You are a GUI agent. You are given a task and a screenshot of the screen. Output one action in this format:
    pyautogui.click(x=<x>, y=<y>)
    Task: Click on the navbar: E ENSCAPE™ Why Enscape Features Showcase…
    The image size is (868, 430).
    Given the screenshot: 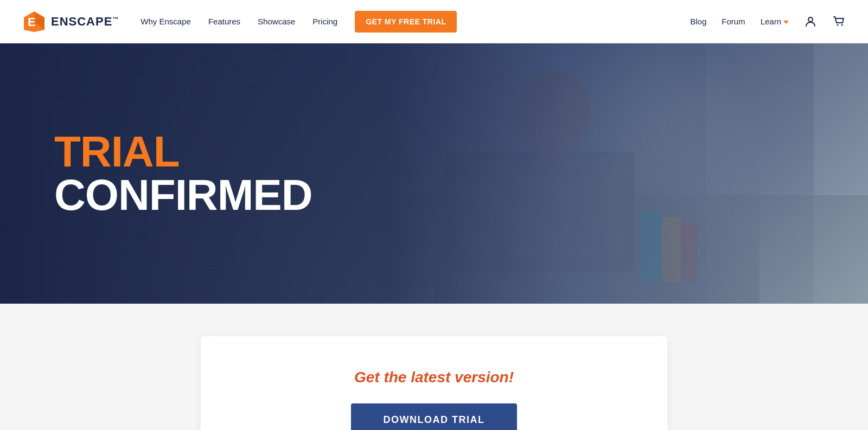 What is the action you would take?
    pyautogui.click(x=434, y=22)
    